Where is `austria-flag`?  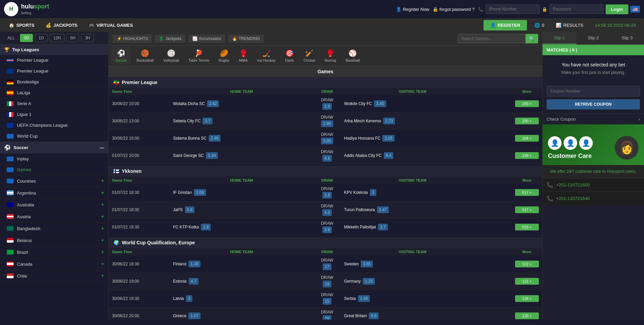 austria-flag is located at coordinates (10, 217).